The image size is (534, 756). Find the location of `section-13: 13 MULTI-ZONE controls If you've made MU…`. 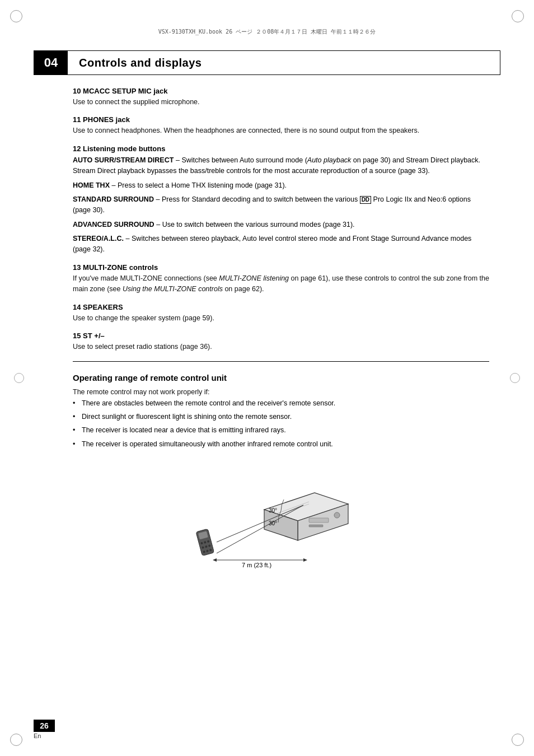

section-13: 13 MULTI-ZONE controls If you've made MU… is located at coordinates (281, 279).